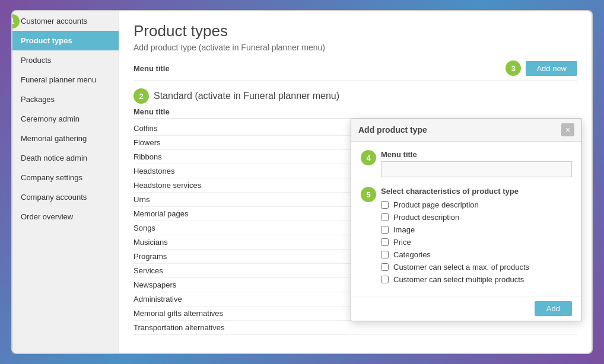 This screenshot has height=364, width=604. Describe the element at coordinates (368, 194) in the screenshot. I see `badge-5: 5` at that location.